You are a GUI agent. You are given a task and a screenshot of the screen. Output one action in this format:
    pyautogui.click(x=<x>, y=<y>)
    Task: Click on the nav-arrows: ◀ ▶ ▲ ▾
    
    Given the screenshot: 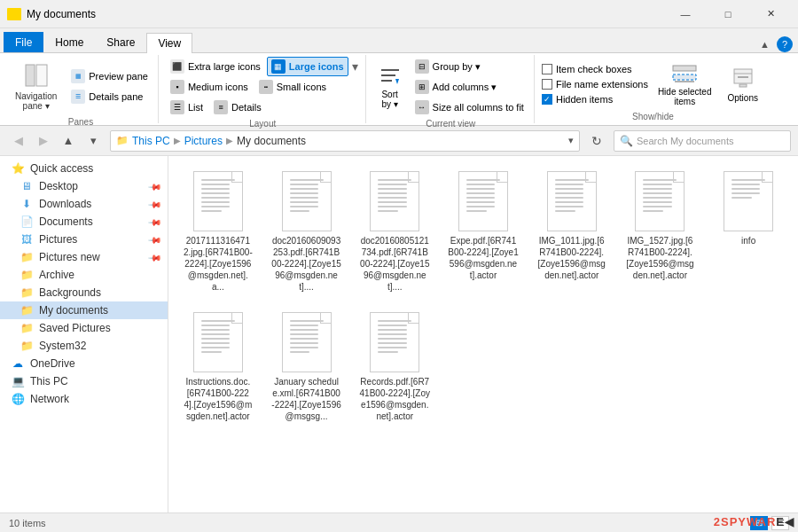 What is the action you would take?
    pyautogui.click(x=56, y=141)
    